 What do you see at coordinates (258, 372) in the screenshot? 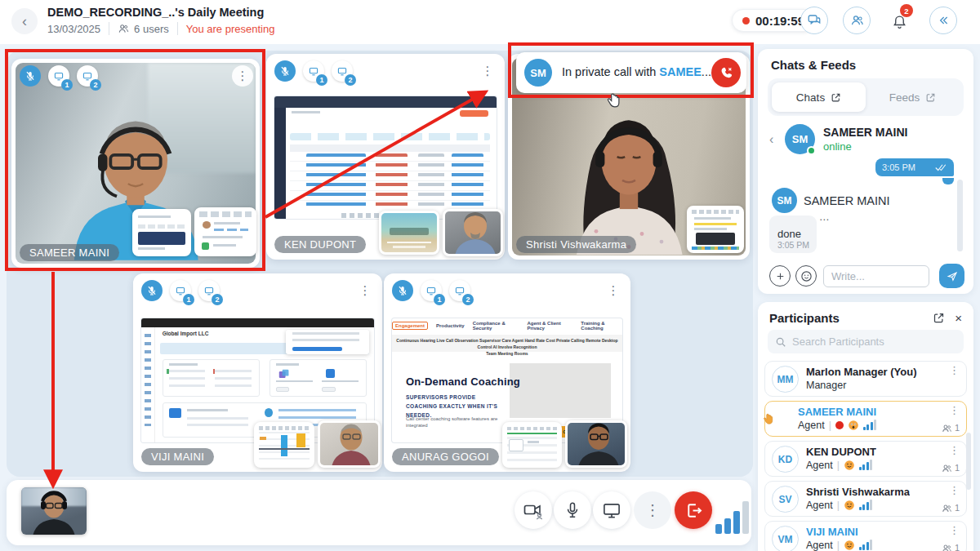
I see `video-tile-viji-maini: 1 2 ⋮ Global Import LLC` at bounding box center [258, 372].